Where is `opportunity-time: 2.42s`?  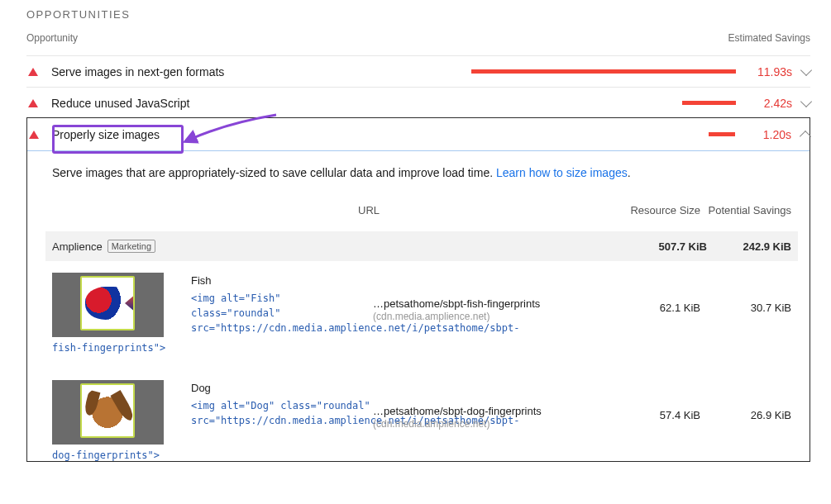 opportunity-time: 2.42s is located at coordinates (771, 103).